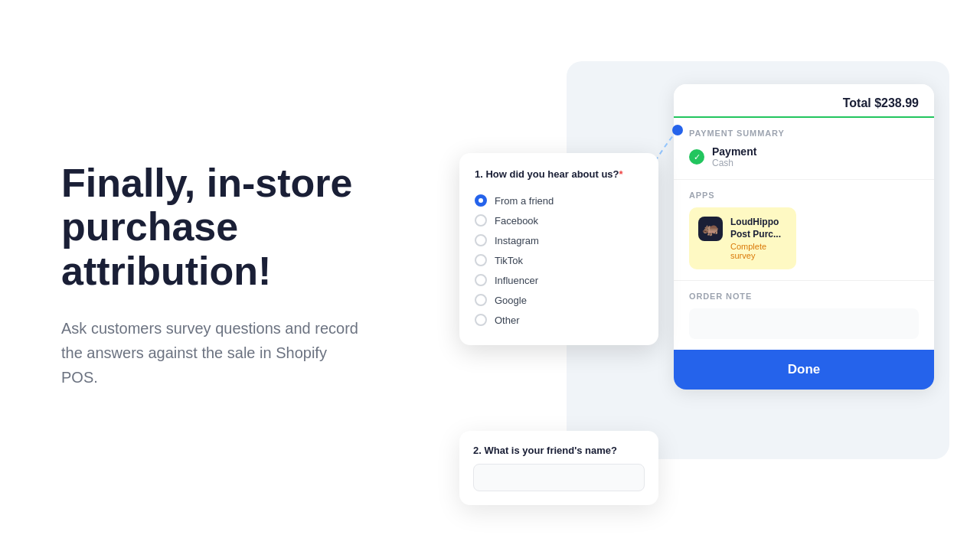  I want to click on app-card: 🦛 LoudHippo Post Purc... Complete survey, so click(743, 239).